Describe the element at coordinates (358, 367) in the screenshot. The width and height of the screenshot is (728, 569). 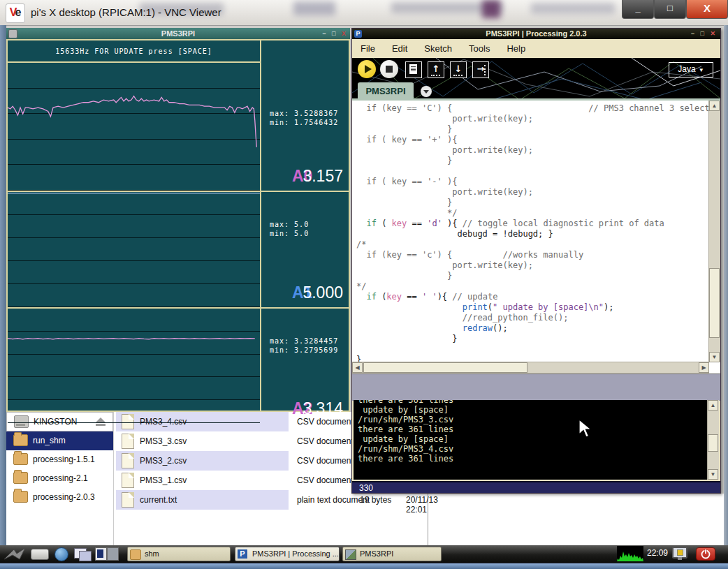
I see `scroll-left-arrow: ◀` at that location.